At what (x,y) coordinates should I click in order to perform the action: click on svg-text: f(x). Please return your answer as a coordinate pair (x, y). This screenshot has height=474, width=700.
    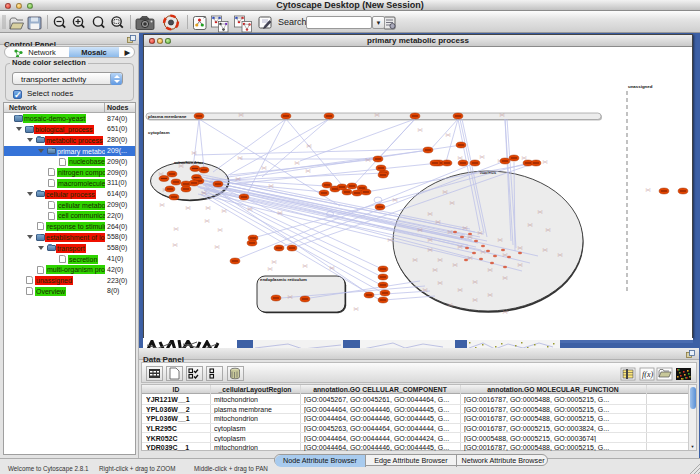
    Looking at the image, I should click on (648, 374).